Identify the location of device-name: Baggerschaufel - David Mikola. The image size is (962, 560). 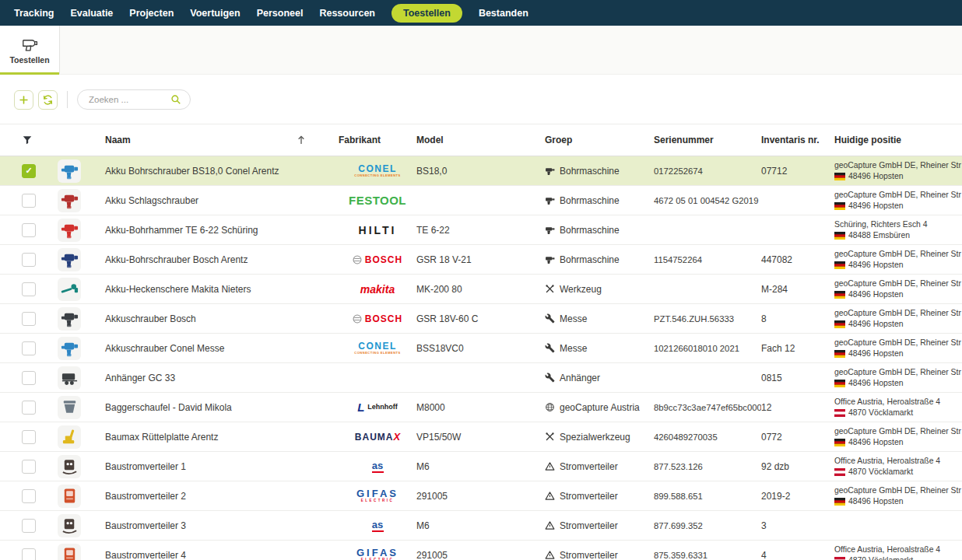
(168, 408).